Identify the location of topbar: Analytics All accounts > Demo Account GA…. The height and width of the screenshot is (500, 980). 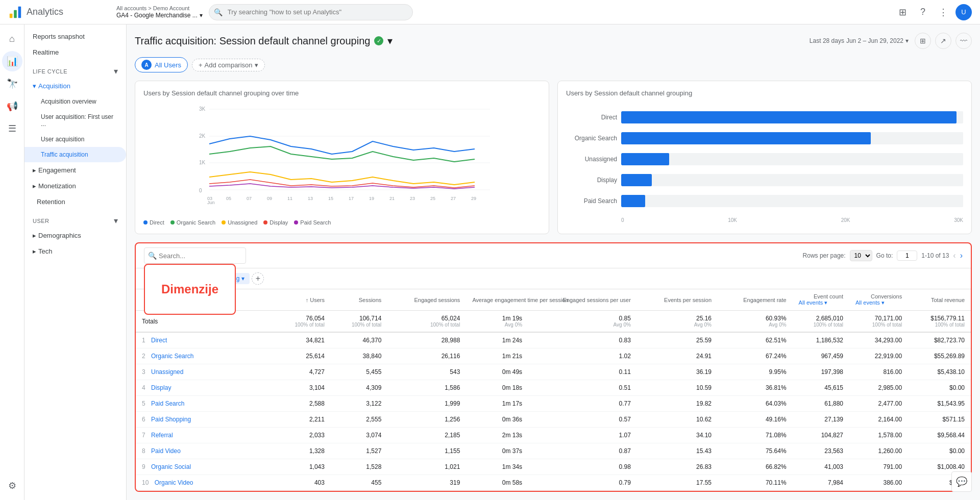
(490, 12).